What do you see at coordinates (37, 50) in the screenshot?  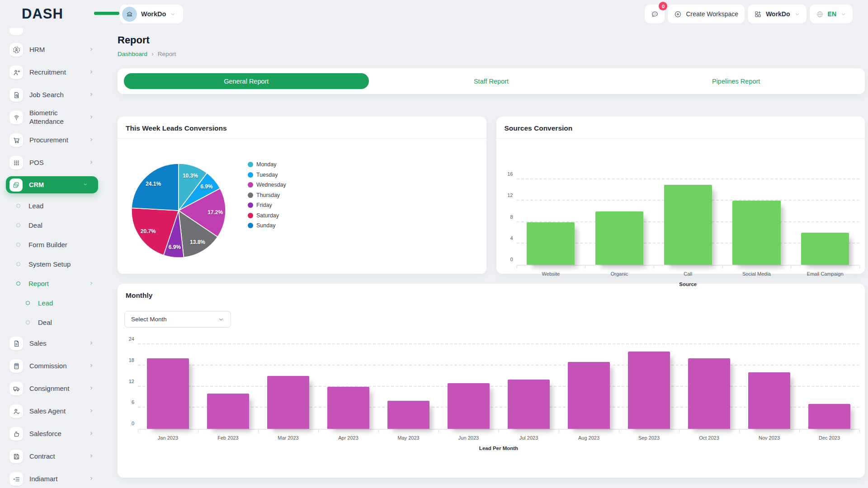 I see `sidebar-item-label: HRM` at bounding box center [37, 50].